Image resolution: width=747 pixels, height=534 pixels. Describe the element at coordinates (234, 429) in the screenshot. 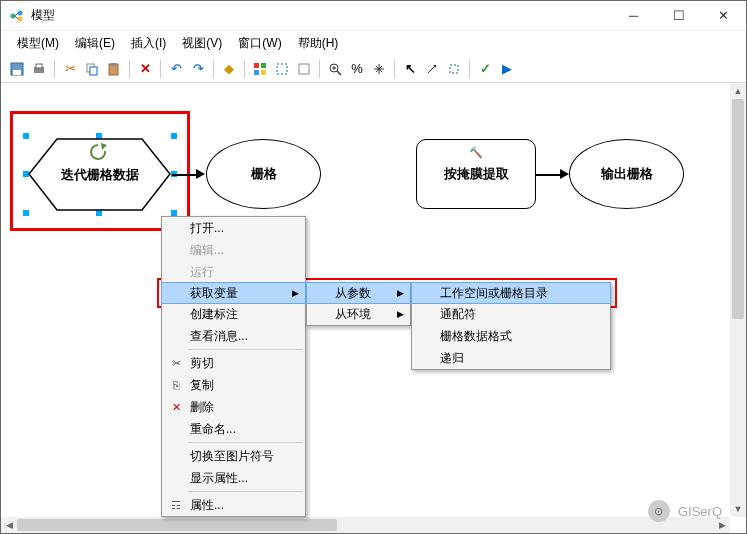

I see `menu-rename: 重命名...` at that location.